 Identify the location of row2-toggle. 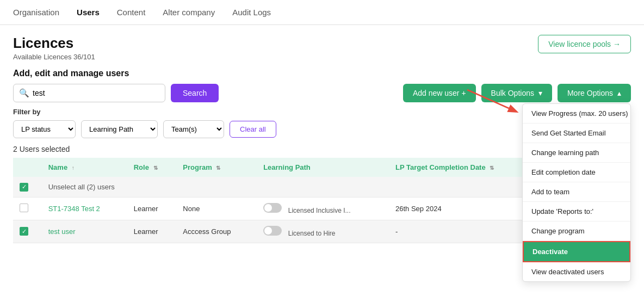
(273, 231).